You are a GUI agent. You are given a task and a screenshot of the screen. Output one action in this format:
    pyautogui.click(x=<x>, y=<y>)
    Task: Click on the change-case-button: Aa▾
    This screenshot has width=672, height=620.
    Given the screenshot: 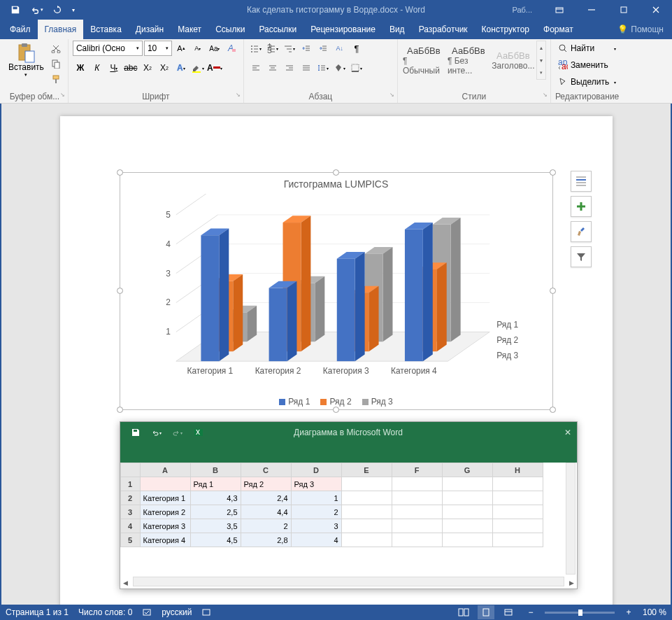 What is the action you would take?
    pyautogui.click(x=215, y=48)
    